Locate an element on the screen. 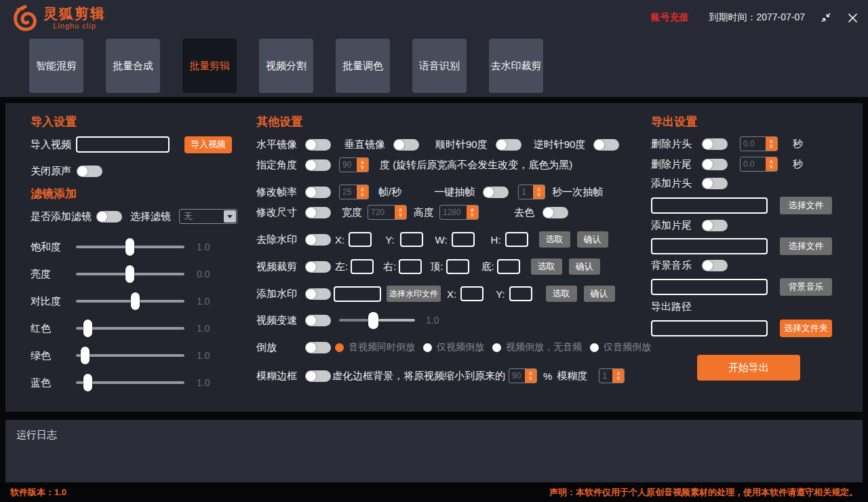  removewm-pick-button: 选取 is located at coordinates (555, 239).